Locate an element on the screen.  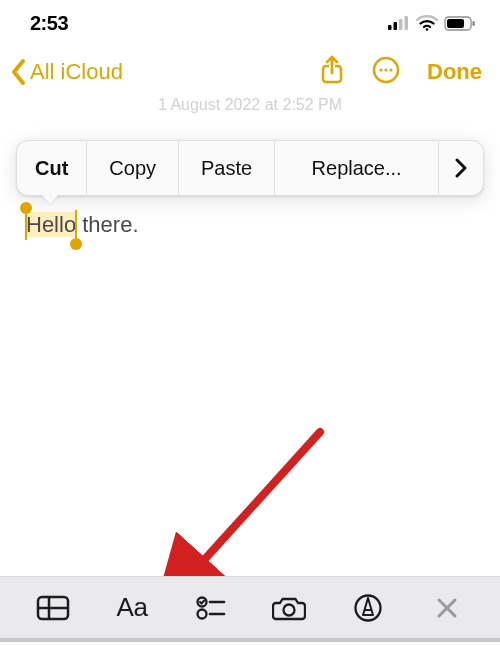
back-button: All iCloud is located at coordinates (64, 72).